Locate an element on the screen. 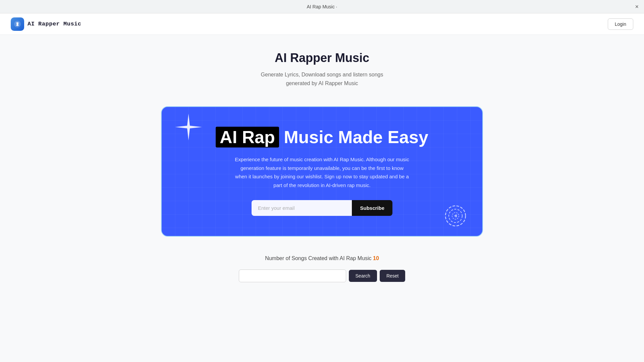 The image size is (644, 362). spiral-decoration is located at coordinates (455, 216).